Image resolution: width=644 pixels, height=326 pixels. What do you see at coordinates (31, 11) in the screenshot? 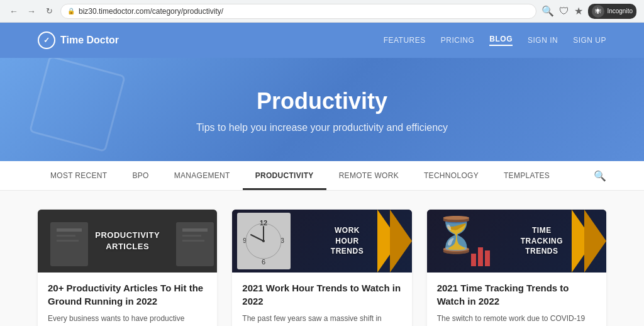
I see `forward-button: →` at bounding box center [31, 11].